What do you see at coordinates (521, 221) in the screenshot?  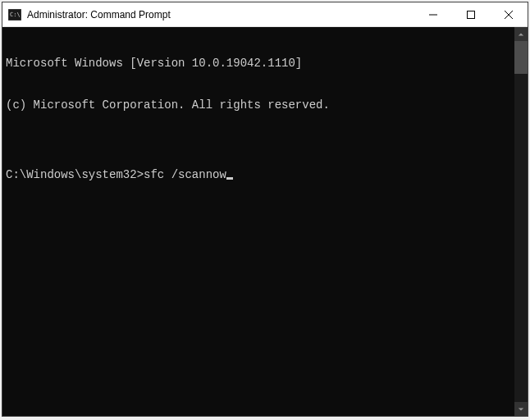 I see `vertical-scrollbar` at bounding box center [521, 221].